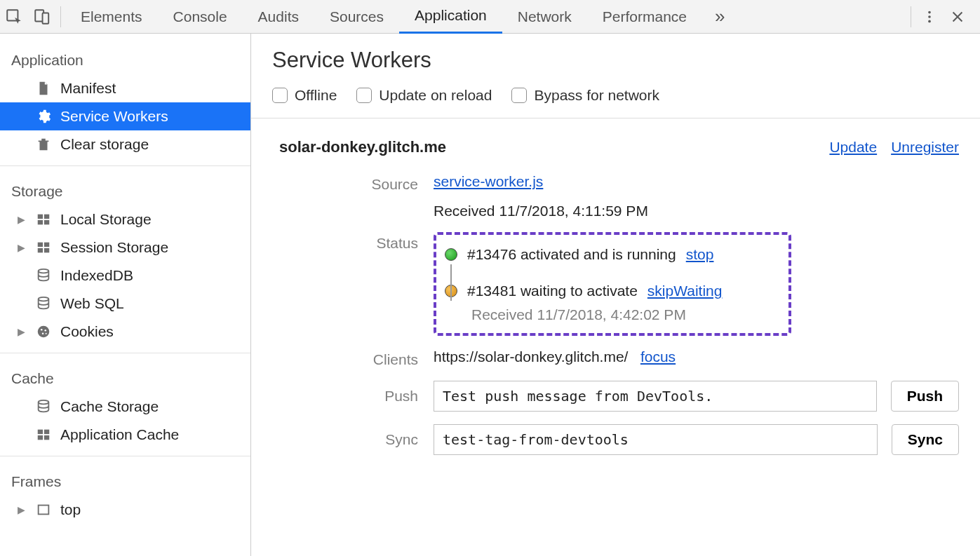 This screenshot has height=556, width=980. What do you see at coordinates (125, 407) in the screenshot?
I see `sidebar-item-cache-storage: ▶ Cache Storage` at bounding box center [125, 407].